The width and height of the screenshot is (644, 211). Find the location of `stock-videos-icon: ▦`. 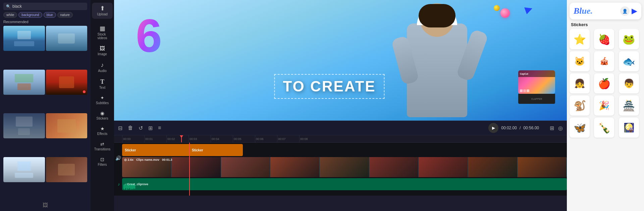

stock-videos-icon: ▦ is located at coordinates (103, 28).